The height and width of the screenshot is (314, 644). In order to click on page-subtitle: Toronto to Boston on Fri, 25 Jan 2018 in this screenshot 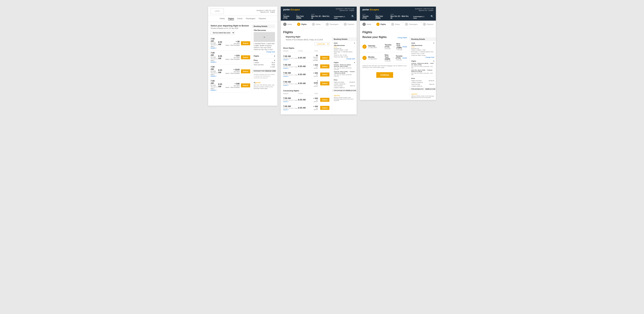, I will do `click(230, 29)`.